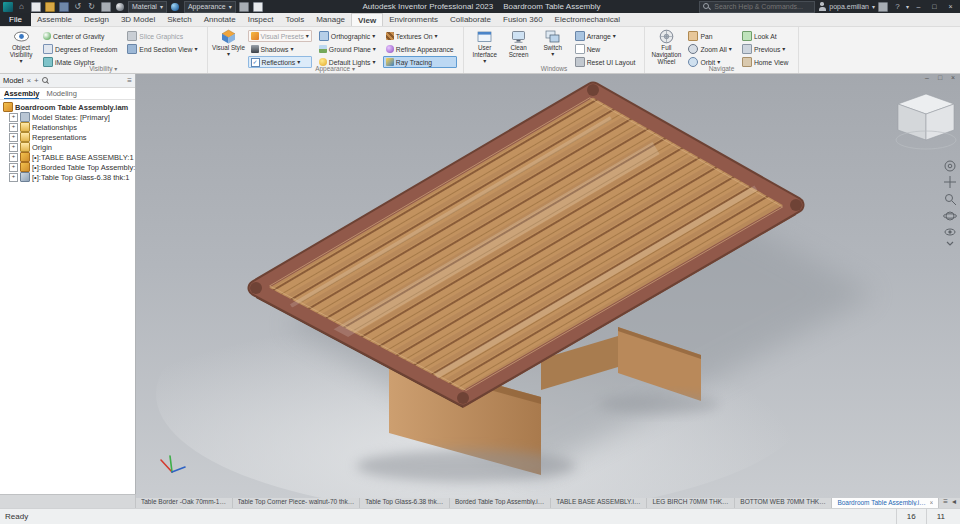 The height and width of the screenshot is (524, 960). Describe the element at coordinates (162, 49) in the screenshot. I see `end-section-view-button: End Section View ▾` at that location.